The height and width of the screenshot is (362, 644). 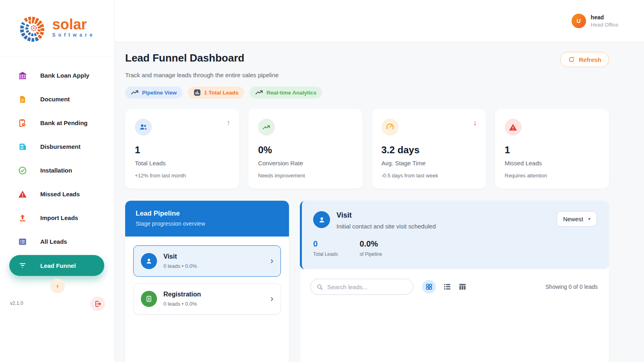 I want to click on grid-view-button, so click(x=429, y=287).